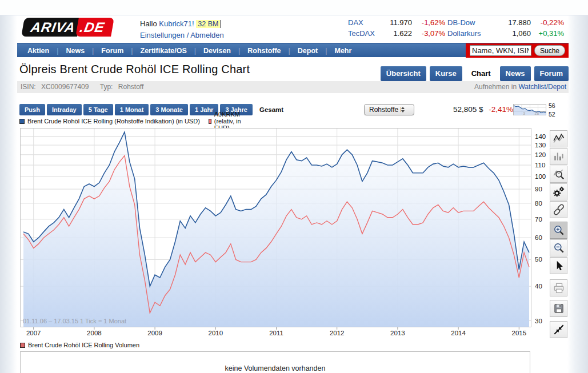 This screenshot has height=373, width=588. Describe the element at coordinates (273, 51) in the screenshot. I see `nav-item-rohstoffe: Rohstoffe` at that location.